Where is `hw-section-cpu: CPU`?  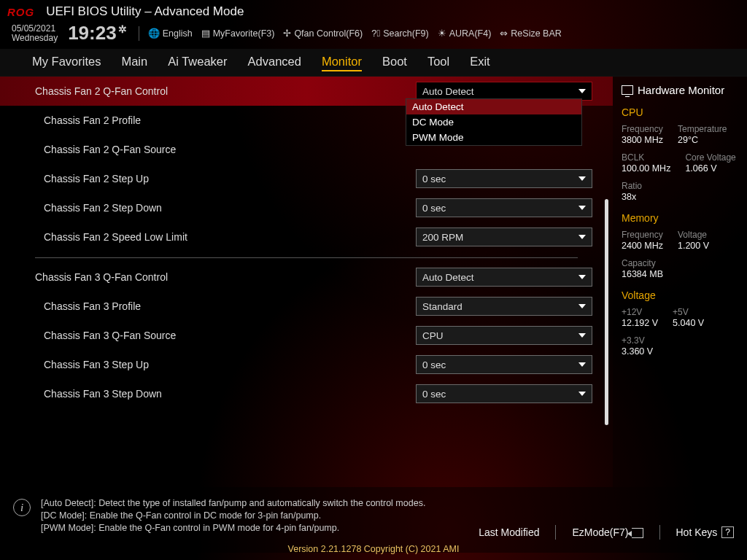
hw-section-cpu: CPU is located at coordinates (680, 112).